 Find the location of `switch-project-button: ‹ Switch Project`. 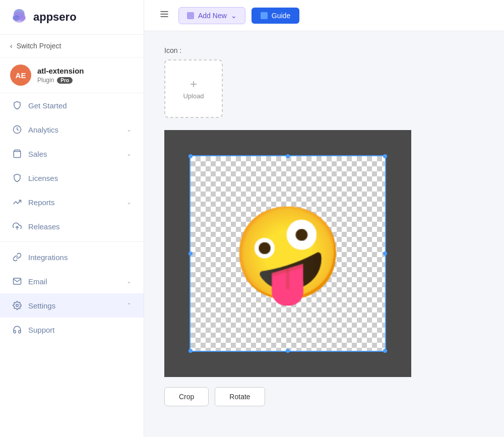

switch-project-button: ‹ Switch Project is located at coordinates (72, 46).